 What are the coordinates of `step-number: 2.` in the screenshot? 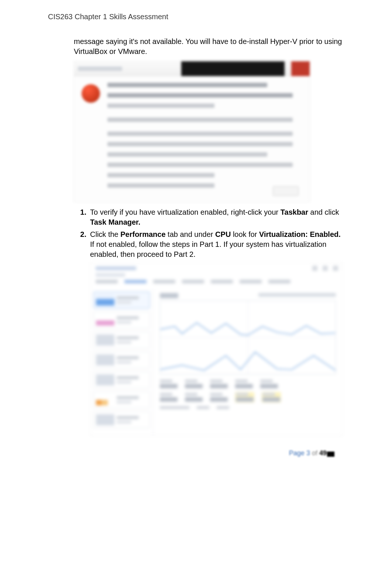 It's located at (80, 245).